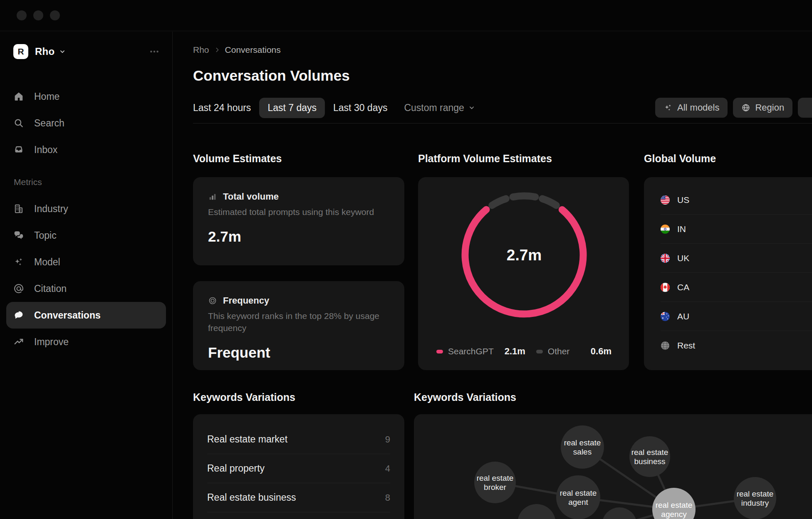  I want to click on sidebar-primary-nav: HomeSearchInbox, so click(86, 123).